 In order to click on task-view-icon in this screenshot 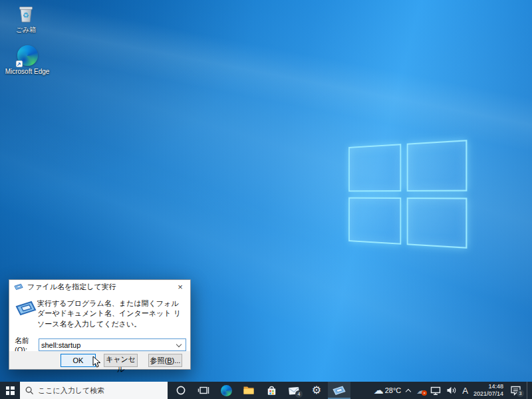, I will do `click(203, 390)`.